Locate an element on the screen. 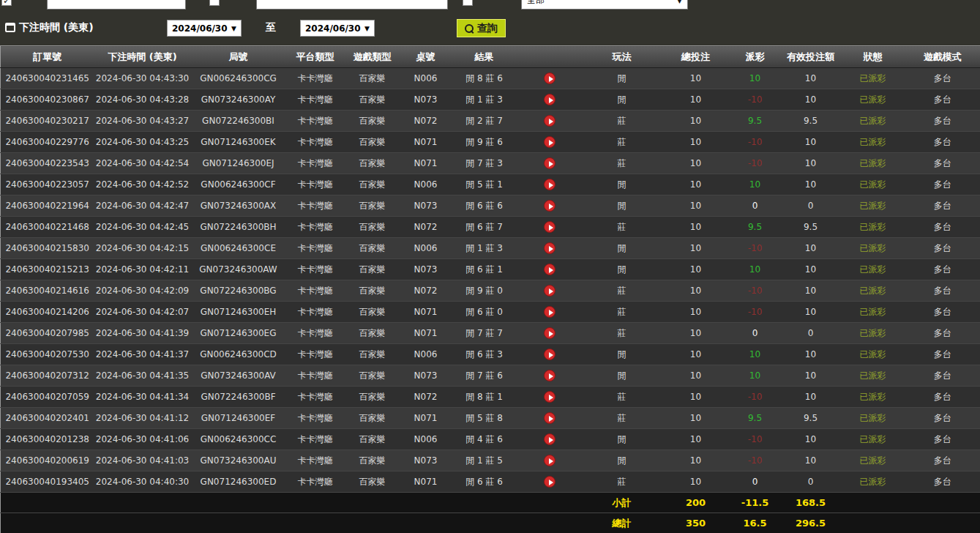 Image resolution: width=980 pixels, height=533 pixels. cell-round: GN073246300AU is located at coordinates (239, 461).